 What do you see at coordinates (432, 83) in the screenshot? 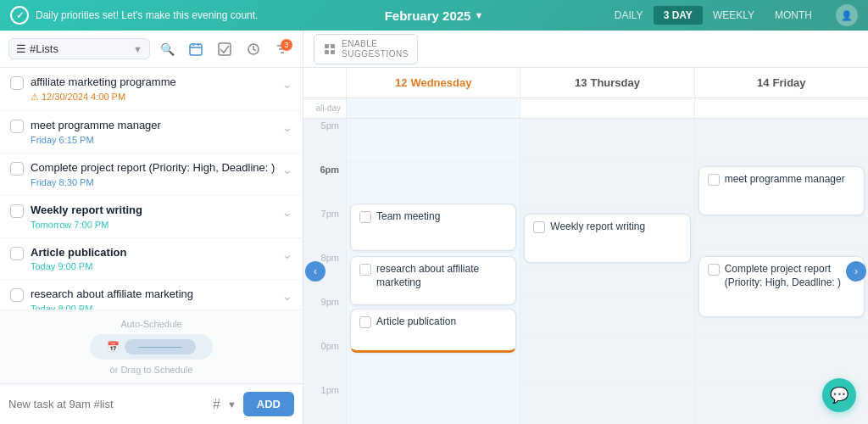
I see `day-header-wednesday: 12 Wednesday` at bounding box center [432, 83].